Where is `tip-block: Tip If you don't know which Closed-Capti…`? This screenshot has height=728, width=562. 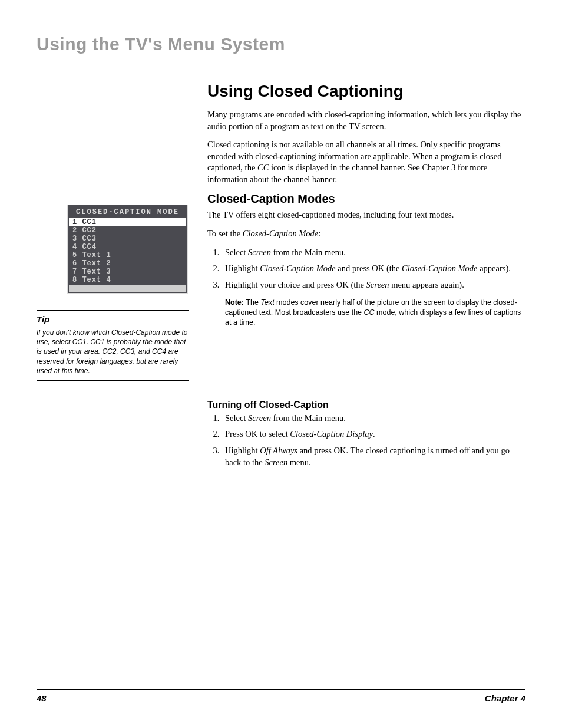
tip-block: Tip If you don't know which Closed-Capti… is located at coordinates (113, 345).